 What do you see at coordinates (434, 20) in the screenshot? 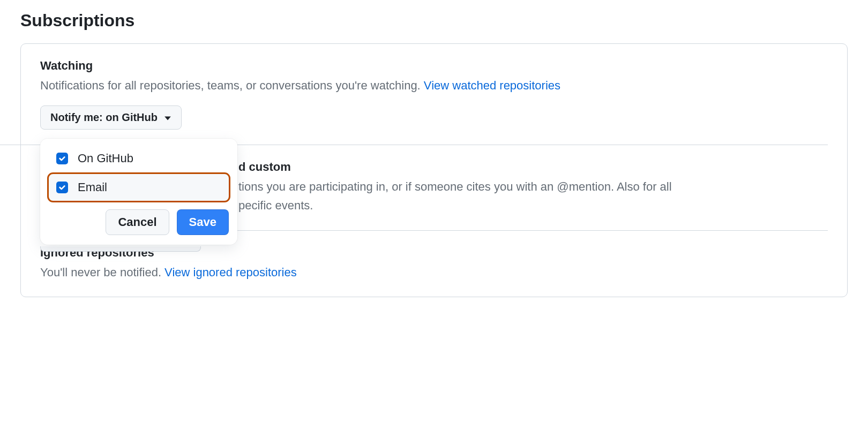
I see `page-title: Subscriptions` at bounding box center [434, 20].